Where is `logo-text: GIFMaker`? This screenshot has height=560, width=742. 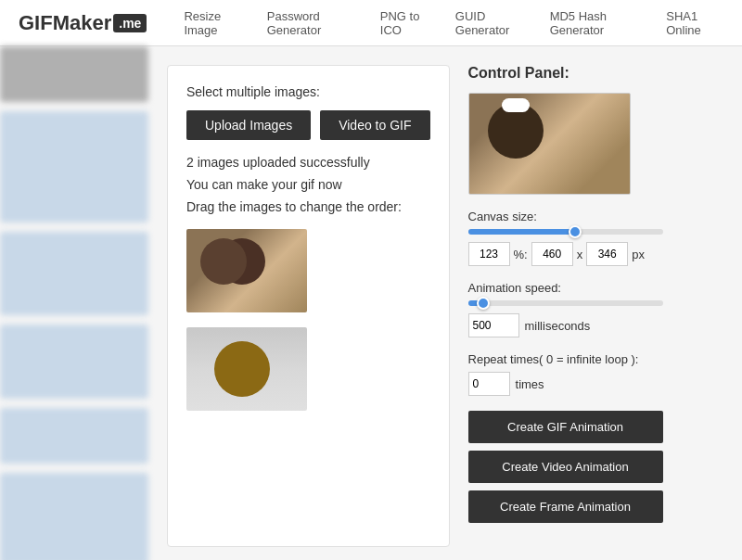
logo-text: GIFMaker is located at coordinates (65, 23).